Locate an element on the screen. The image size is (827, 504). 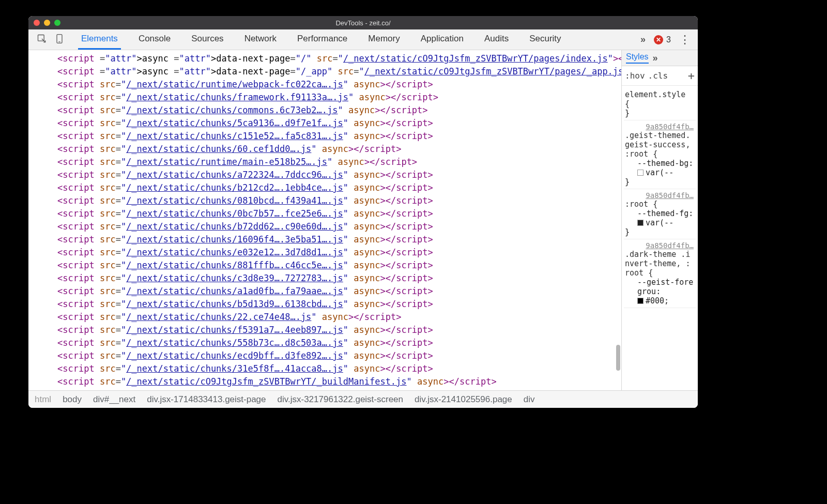
overflow-tabs-icon: » is located at coordinates (643, 39).